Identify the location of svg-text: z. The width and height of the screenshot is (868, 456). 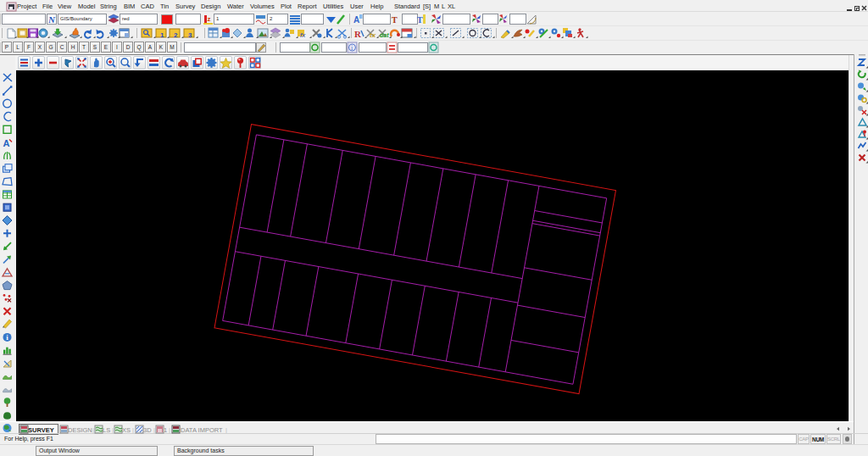
(209, 19).